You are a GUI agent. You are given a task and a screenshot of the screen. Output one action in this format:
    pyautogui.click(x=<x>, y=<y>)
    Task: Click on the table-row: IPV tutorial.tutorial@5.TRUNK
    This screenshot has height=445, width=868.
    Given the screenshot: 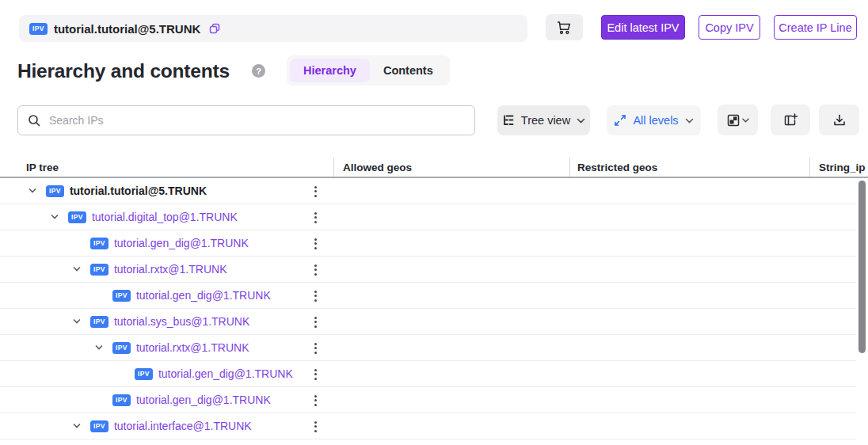 What is the action you would take?
    pyautogui.click(x=428, y=192)
    